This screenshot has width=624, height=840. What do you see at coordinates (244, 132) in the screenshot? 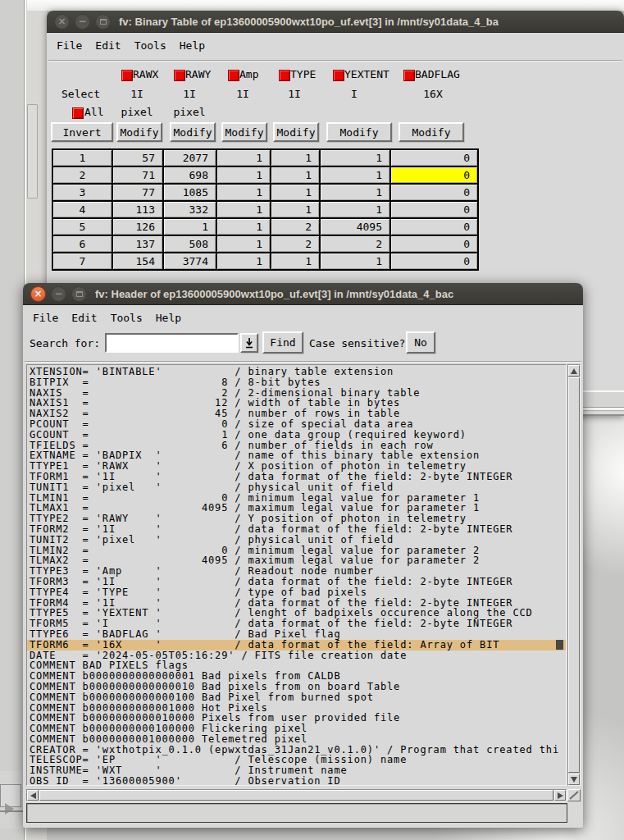
I see `modify-button-amp: Modify` at bounding box center [244, 132].